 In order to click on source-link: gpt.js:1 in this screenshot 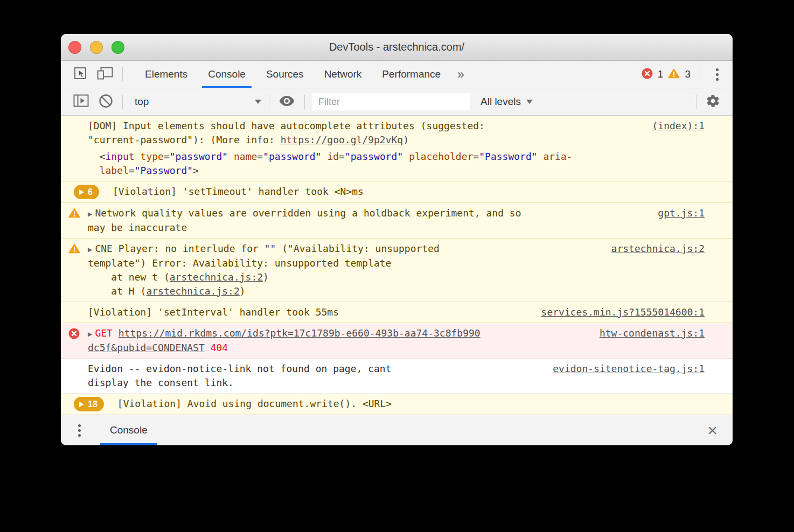, I will do `click(681, 213)`.